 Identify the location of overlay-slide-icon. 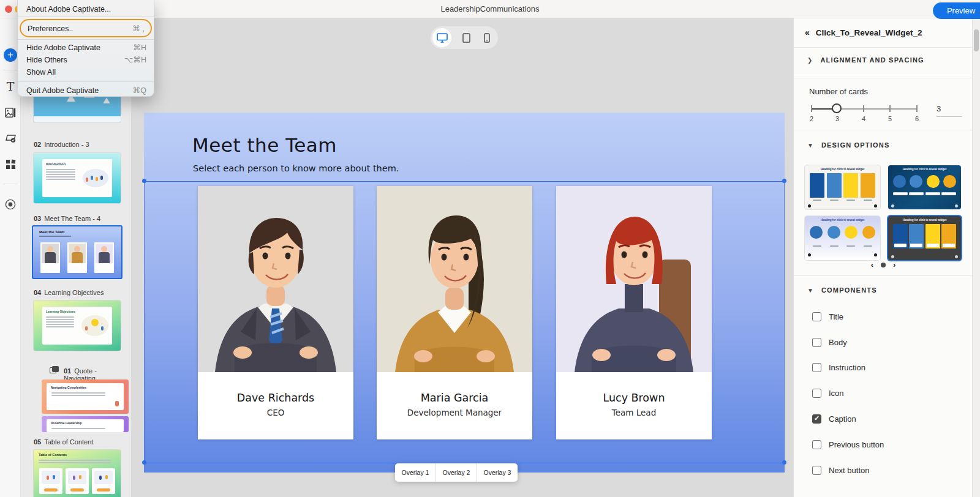
(55, 370).